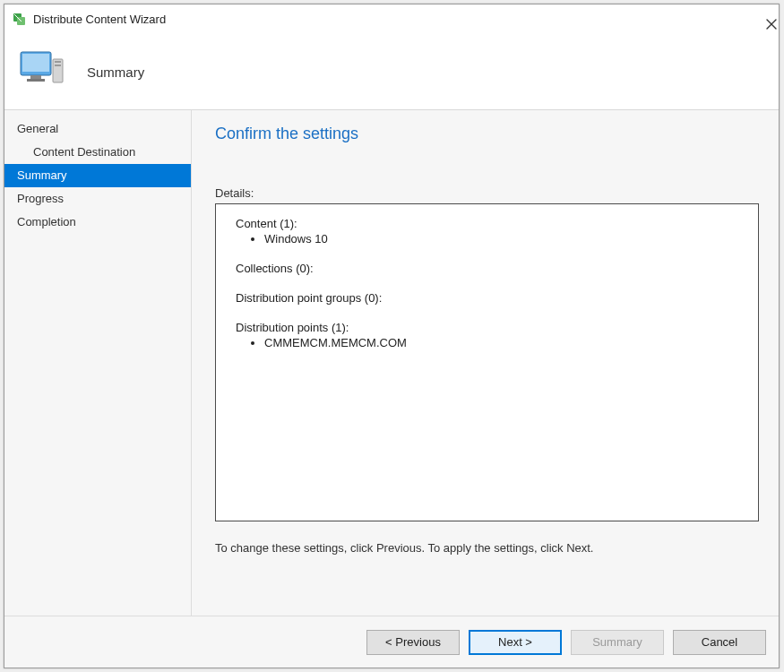  Describe the element at coordinates (392, 72) in the screenshot. I see `wizard-header: Summary` at that location.